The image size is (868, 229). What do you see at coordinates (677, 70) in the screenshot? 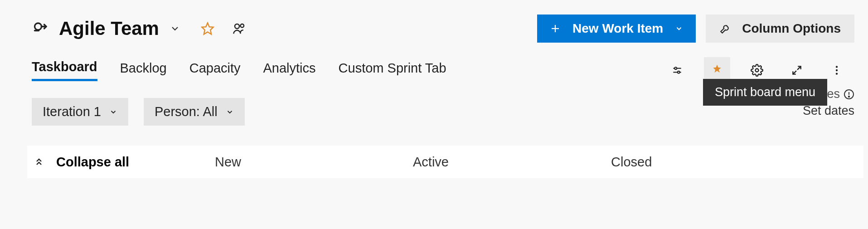
I see `filter-sliders-icon` at bounding box center [677, 70].